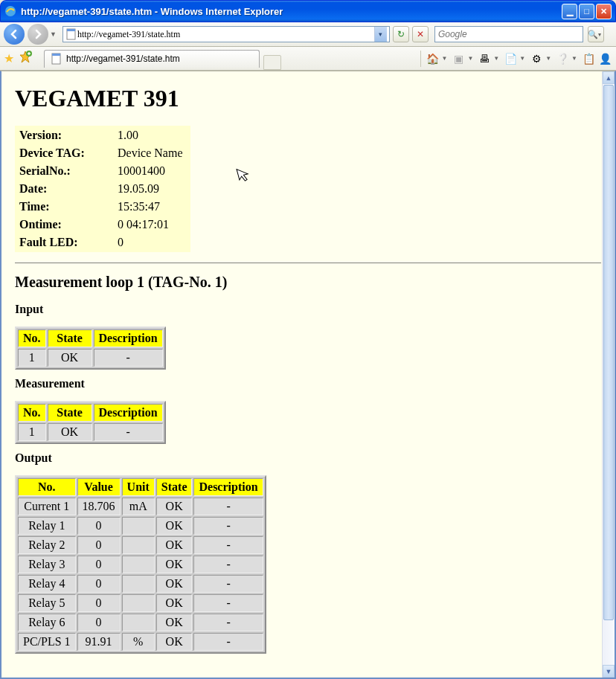 The image size is (616, 679). I want to click on print-dropdown: ▼, so click(496, 58).